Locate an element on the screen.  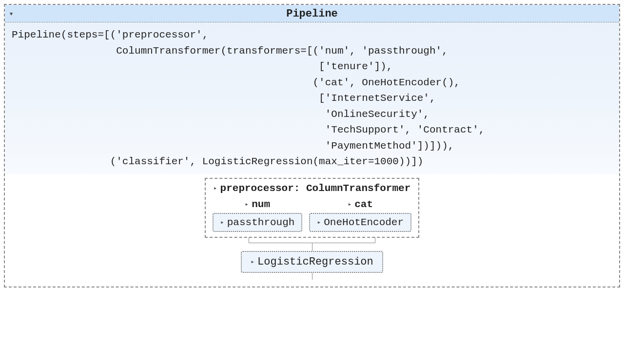
num-label: num is located at coordinates (261, 205).